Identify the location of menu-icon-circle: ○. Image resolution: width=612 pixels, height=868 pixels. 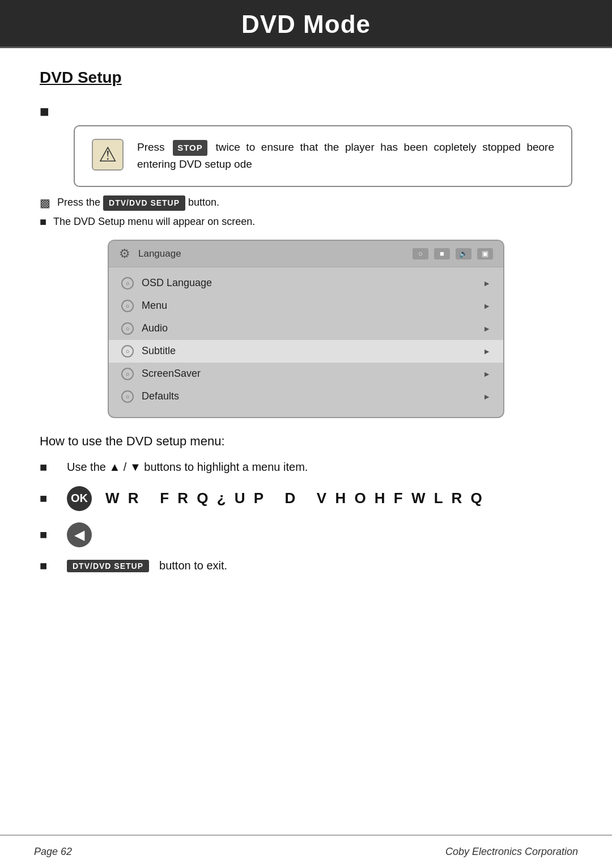
(420, 254).